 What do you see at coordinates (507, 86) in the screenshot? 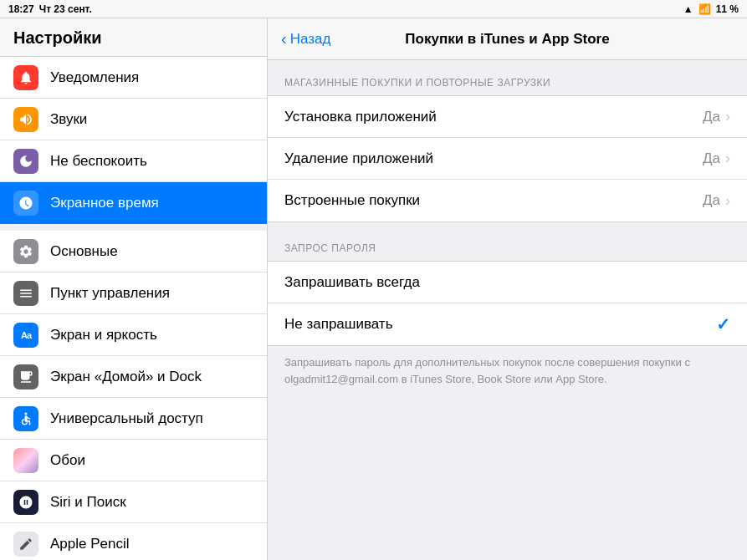
I see `section-store-header: МАГАЗИННЫЕ ПОКУПКИ И ПОВТОРНЫЕ ЗАГРУЗКИ` at bounding box center [507, 86].